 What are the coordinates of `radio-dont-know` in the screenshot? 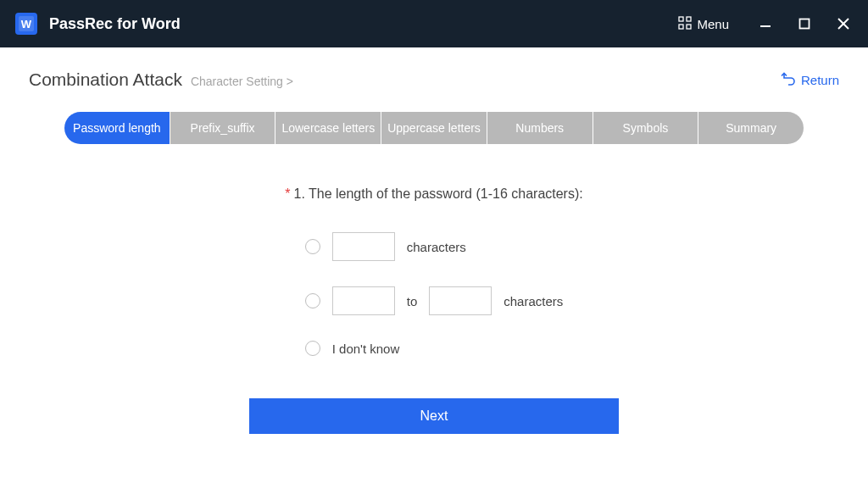 It's located at (313, 348).